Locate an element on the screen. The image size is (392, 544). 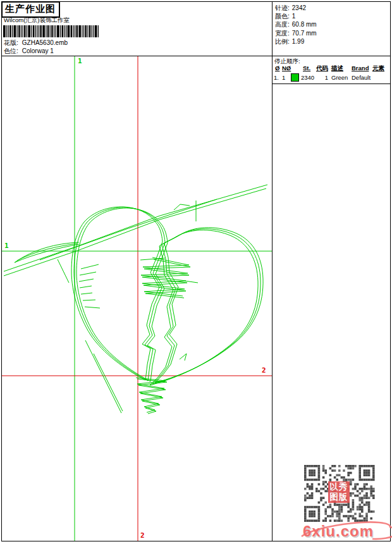
right-lobe-notch is located at coordinates (183, 357).